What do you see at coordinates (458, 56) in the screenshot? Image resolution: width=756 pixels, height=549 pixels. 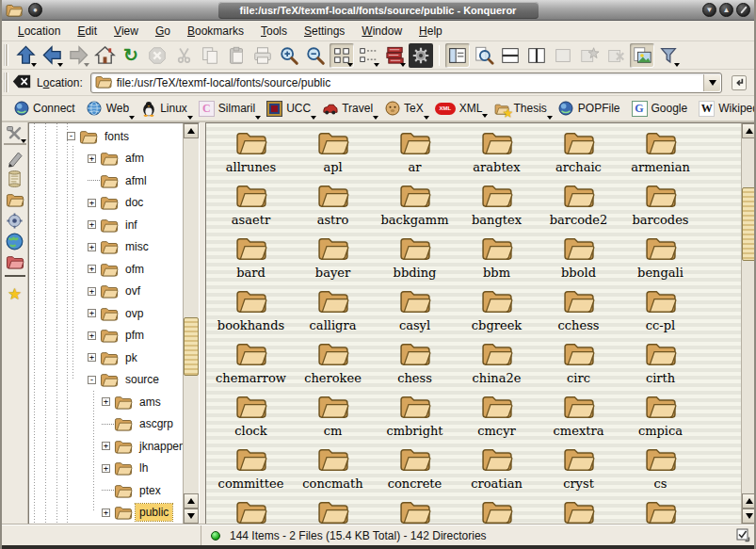 I see `show-sidebar-button` at bounding box center [458, 56].